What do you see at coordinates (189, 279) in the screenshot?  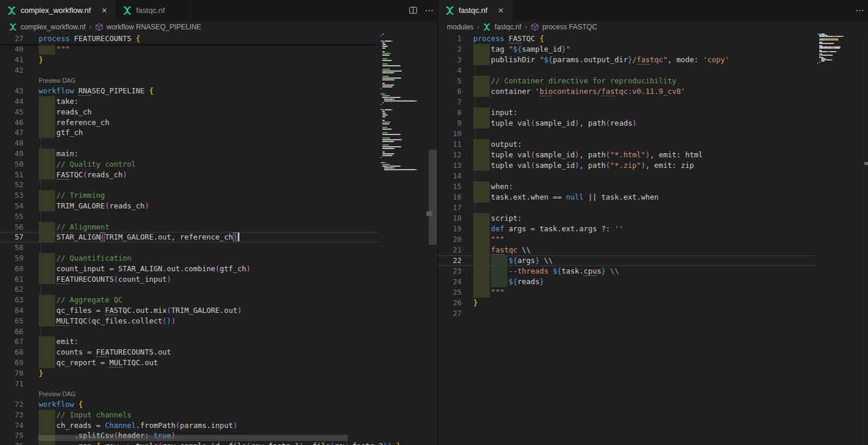 I see `code-line: 61 FEATURECOUNTS(count_input)` at bounding box center [189, 279].